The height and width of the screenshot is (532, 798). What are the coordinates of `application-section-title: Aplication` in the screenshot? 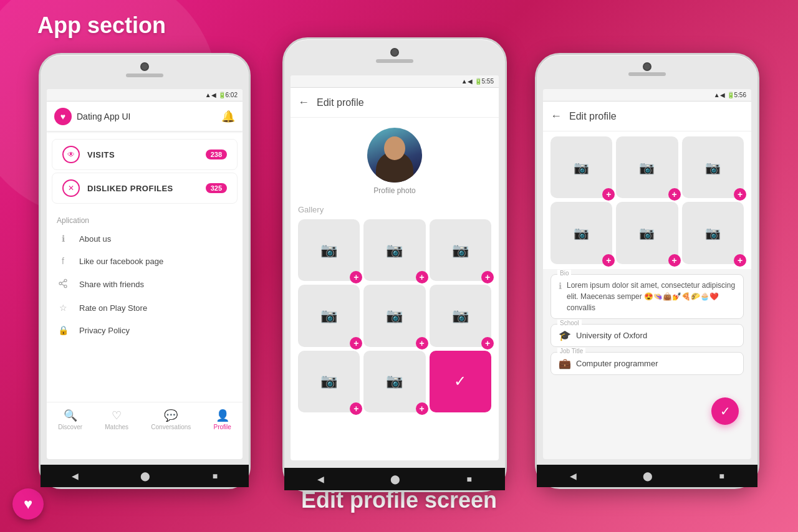 It's located at (145, 219).